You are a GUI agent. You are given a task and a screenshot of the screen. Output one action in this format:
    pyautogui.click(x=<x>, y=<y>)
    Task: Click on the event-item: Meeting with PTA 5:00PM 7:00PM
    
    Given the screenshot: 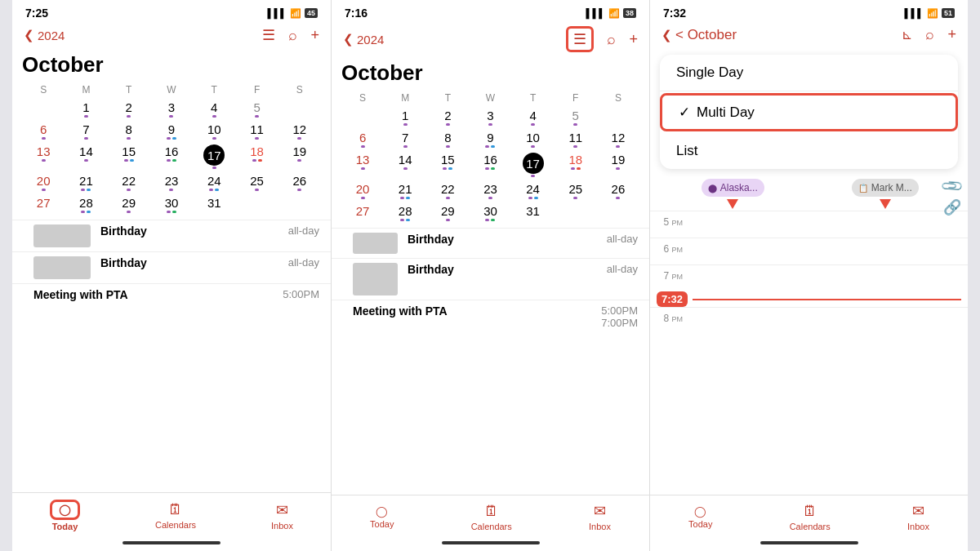 What is the action you would take?
    pyautogui.click(x=490, y=317)
    